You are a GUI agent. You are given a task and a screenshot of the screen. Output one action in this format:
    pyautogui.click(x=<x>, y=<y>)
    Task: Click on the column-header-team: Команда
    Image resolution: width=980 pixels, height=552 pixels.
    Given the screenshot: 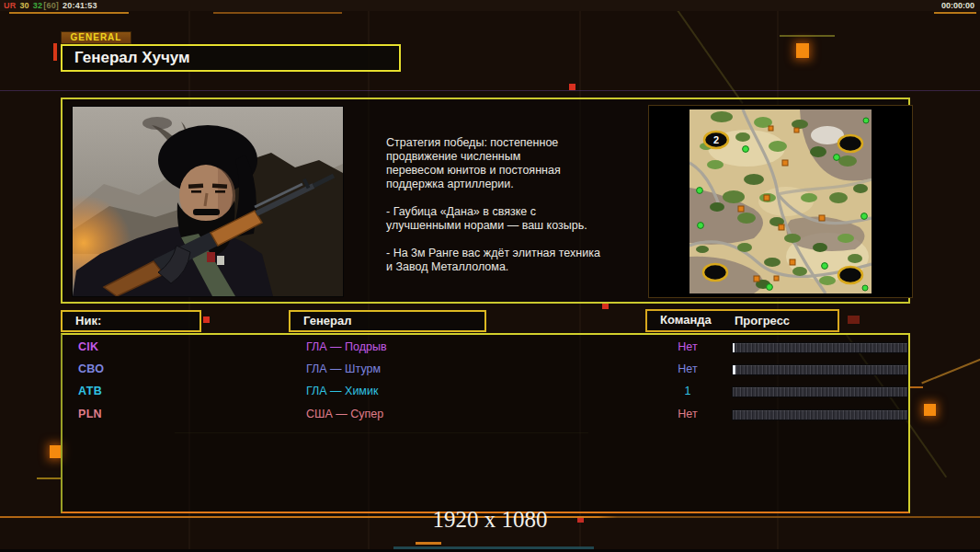 What is the action you would take?
    pyautogui.click(x=686, y=320)
    